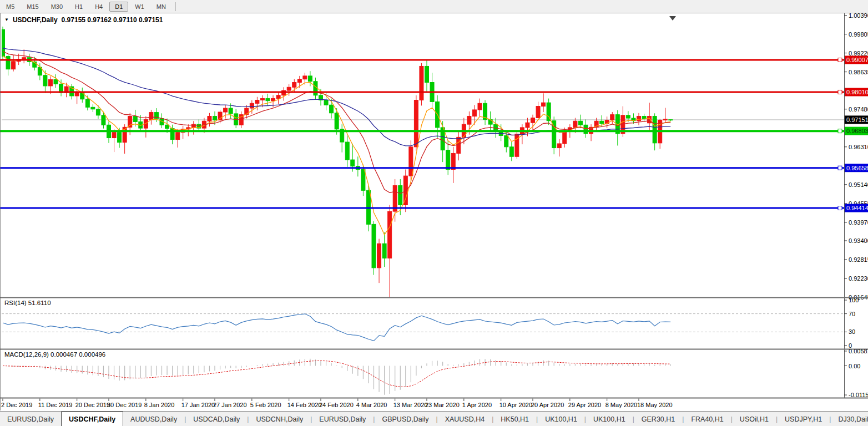  What do you see at coordinates (305, 405) in the screenshot?
I see `date-label: 14 Feb 2020` at bounding box center [305, 405].